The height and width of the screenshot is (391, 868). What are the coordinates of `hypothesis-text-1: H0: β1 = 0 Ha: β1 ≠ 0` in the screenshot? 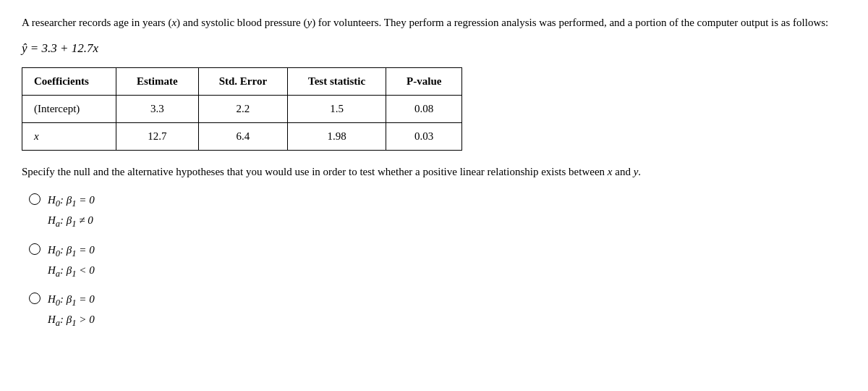 It's located at (71, 211).